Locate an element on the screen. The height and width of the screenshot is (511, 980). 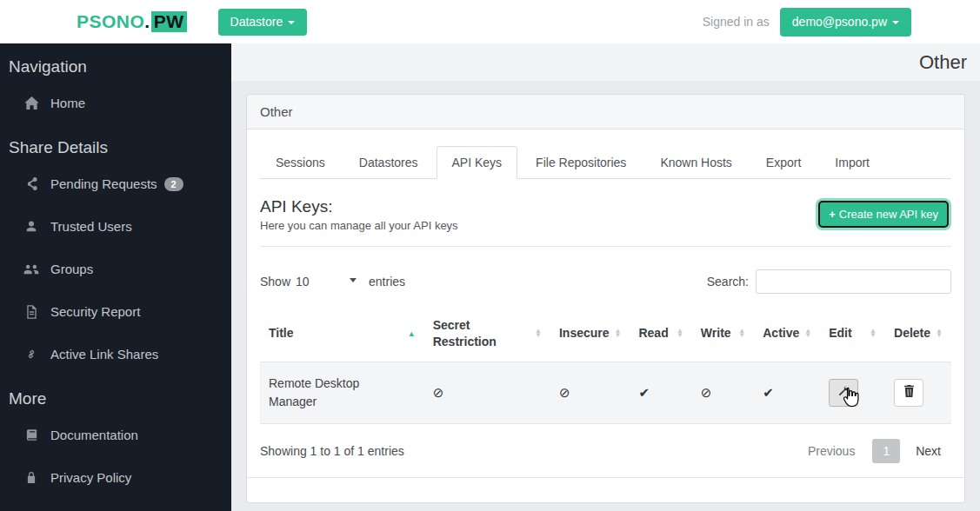
pending-requests-count-badge: 2 is located at coordinates (174, 184).